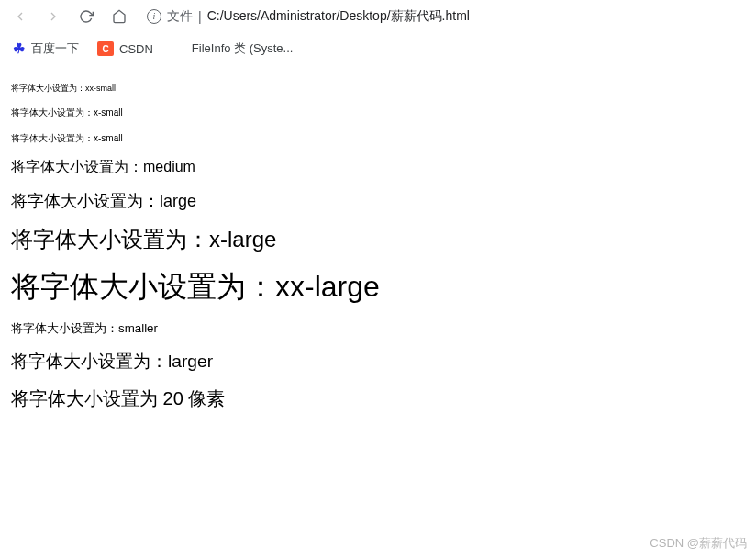  Describe the element at coordinates (378, 286) in the screenshot. I see `text-line: 将字体大小设置为：xx-large` at that location.